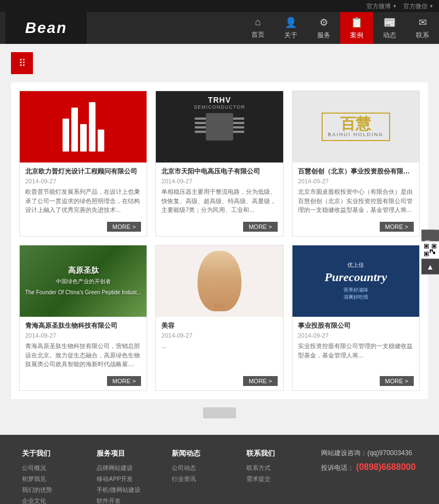 Image resolution: width=439 pixels, height=504 pixels. I want to click on top-bar-links: 官方微博 ▼ 官方微信 ▼, so click(400, 7).